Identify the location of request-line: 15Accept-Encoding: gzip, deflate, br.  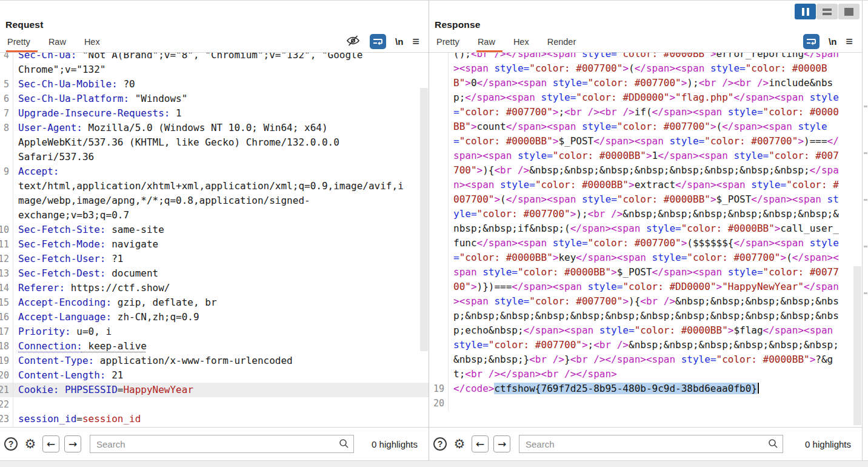
(215, 303).